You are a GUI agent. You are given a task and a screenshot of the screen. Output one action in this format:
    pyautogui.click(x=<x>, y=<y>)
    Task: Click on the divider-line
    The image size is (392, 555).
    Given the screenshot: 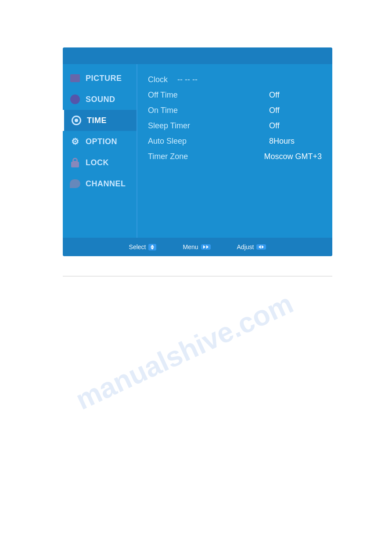 What is the action you would take?
    pyautogui.click(x=198, y=276)
    